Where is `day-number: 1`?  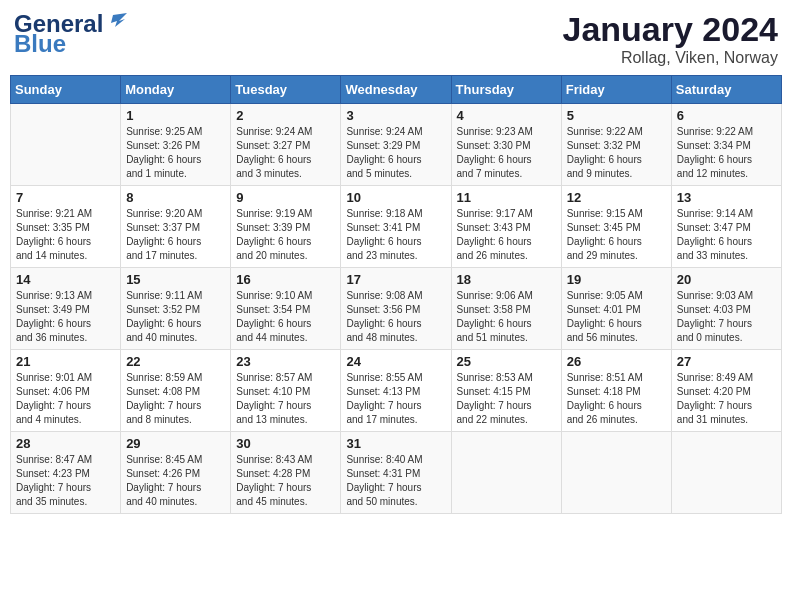
day-number: 1 is located at coordinates (176, 116).